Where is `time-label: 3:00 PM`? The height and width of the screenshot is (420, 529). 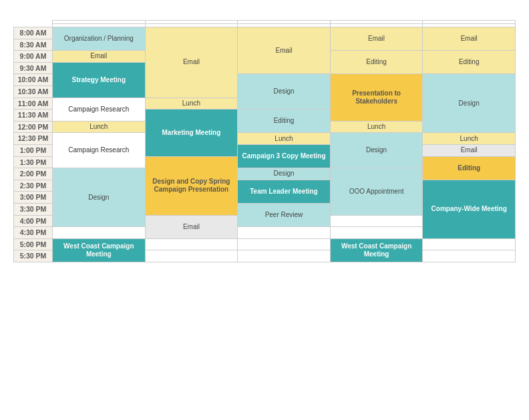 time-label: 3:00 PM is located at coordinates (33, 198).